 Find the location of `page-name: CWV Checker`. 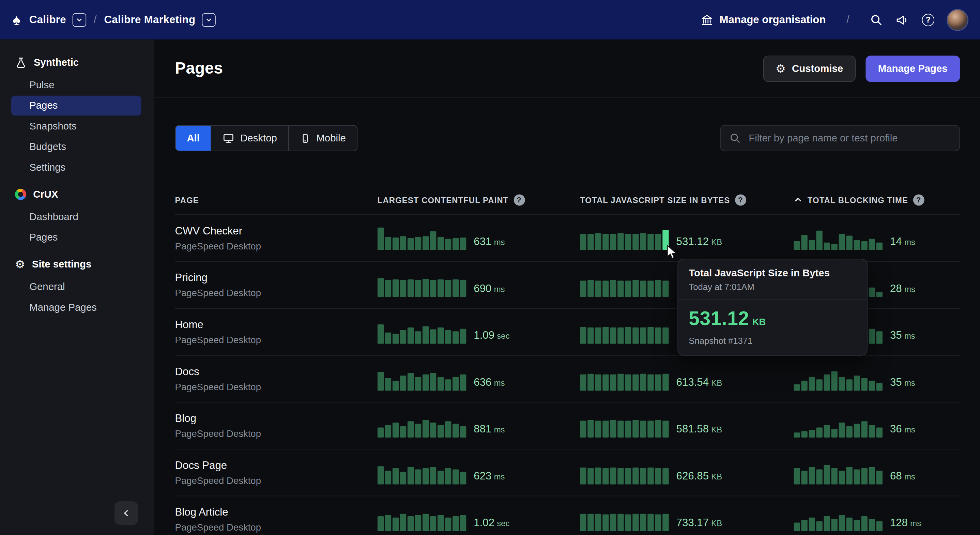

page-name: CWV Checker is located at coordinates (276, 231).